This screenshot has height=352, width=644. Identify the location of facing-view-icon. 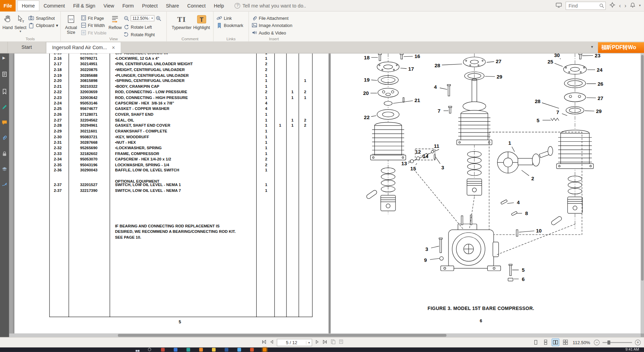
(555, 342).